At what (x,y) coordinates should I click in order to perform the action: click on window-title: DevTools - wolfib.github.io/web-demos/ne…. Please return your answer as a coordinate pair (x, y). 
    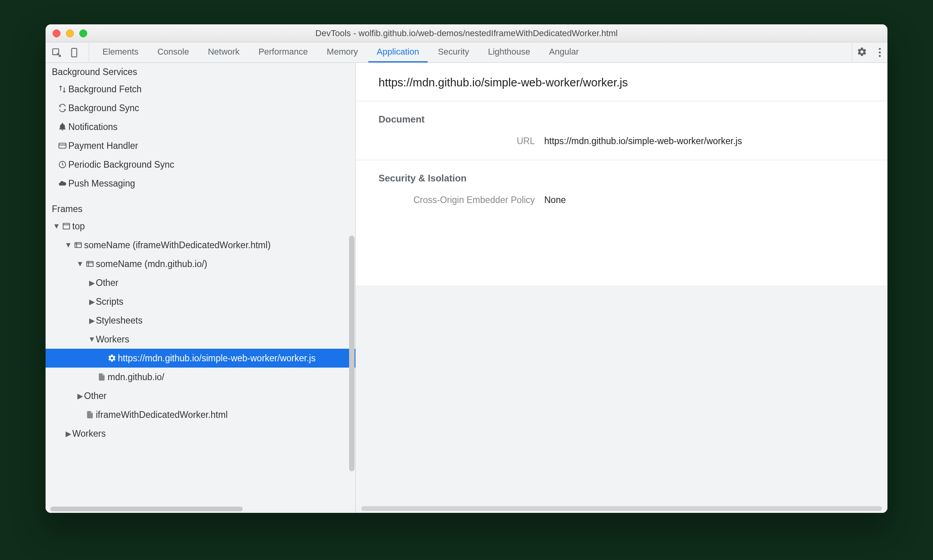
    Looking at the image, I should click on (466, 33).